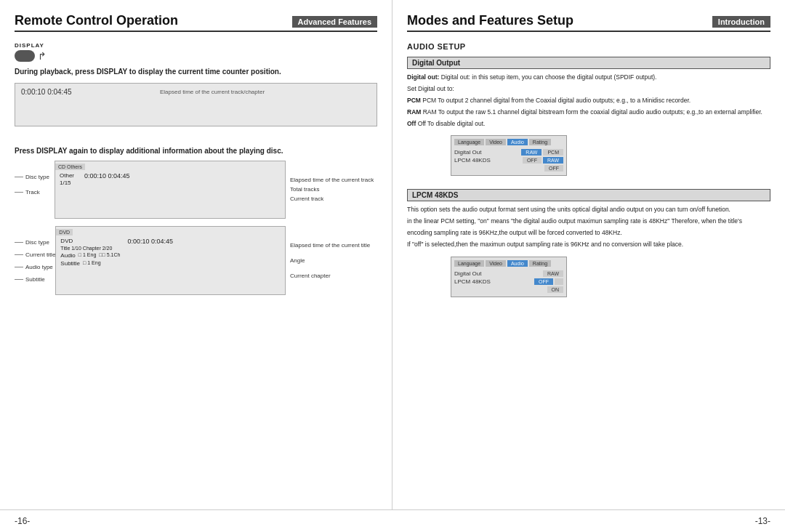 The image size is (785, 532). Describe the element at coordinates (90, 263) in the screenshot. I see `disc2-subtitle-row: Subtitle □ 1 Eng` at that location.